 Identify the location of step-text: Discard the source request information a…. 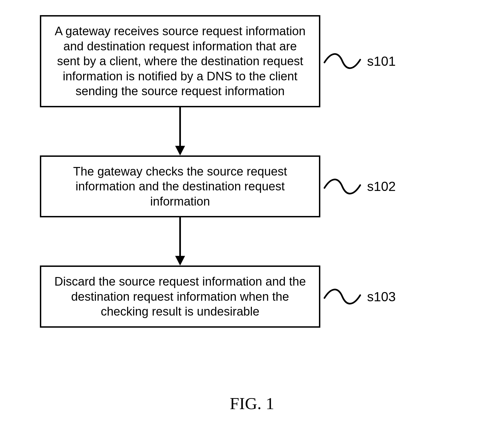
(180, 296).